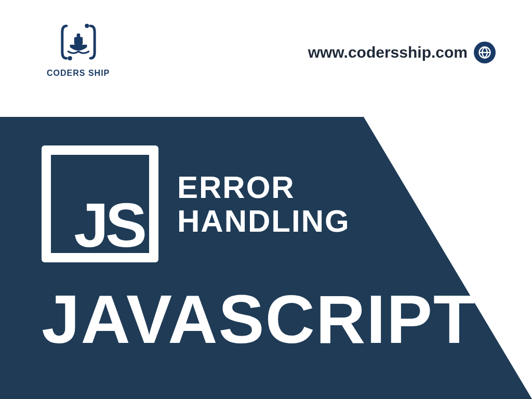  Describe the element at coordinates (264, 187) in the screenshot. I see `headline-line-1: ERROR` at that location.